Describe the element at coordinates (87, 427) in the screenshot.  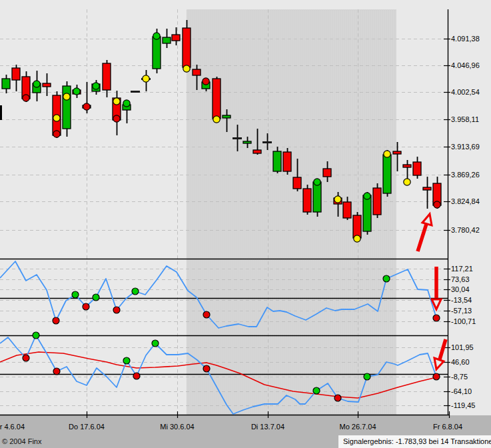
I see `x-axis-tick-label: Do 17.6.04` at that location.